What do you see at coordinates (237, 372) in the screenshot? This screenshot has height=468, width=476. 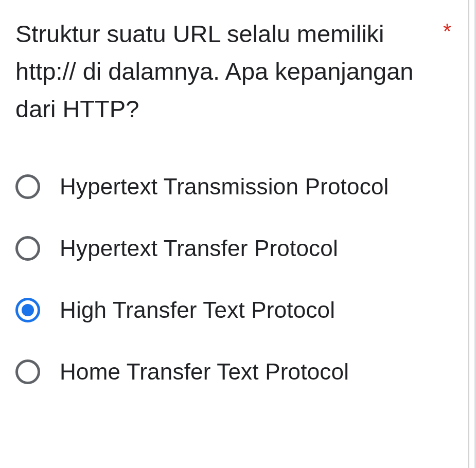 I see `option-row: Home Transfer Text Protocol` at bounding box center [237, 372].